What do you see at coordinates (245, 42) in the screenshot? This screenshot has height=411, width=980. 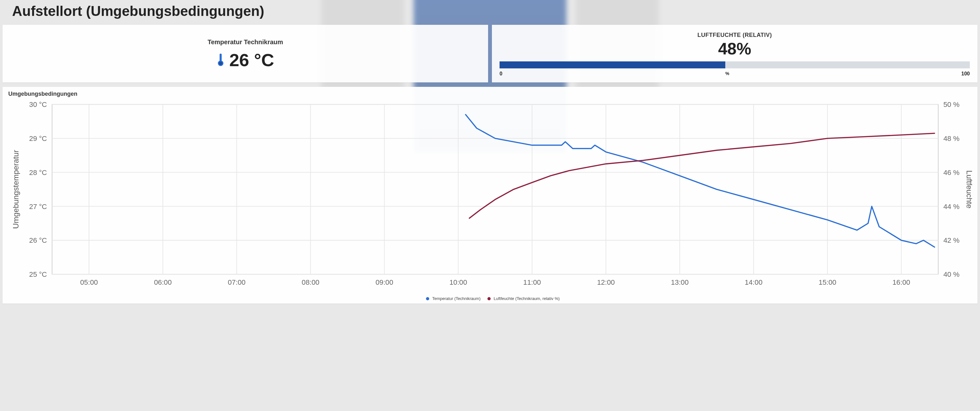 I see `temperature-label: Temperatur Technikraum` at bounding box center [245, 42].